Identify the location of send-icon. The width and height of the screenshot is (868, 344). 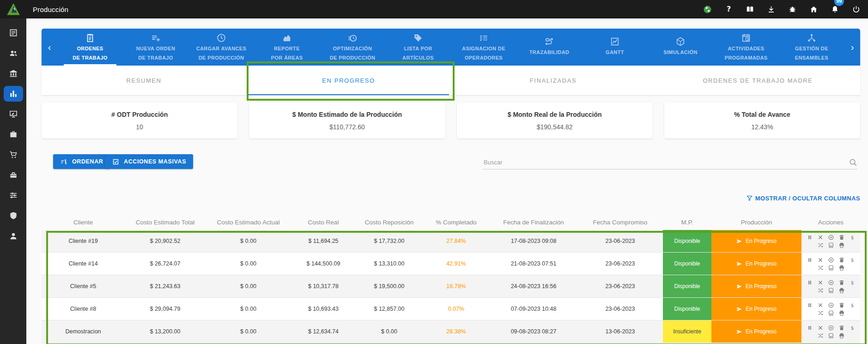
(739, 332).